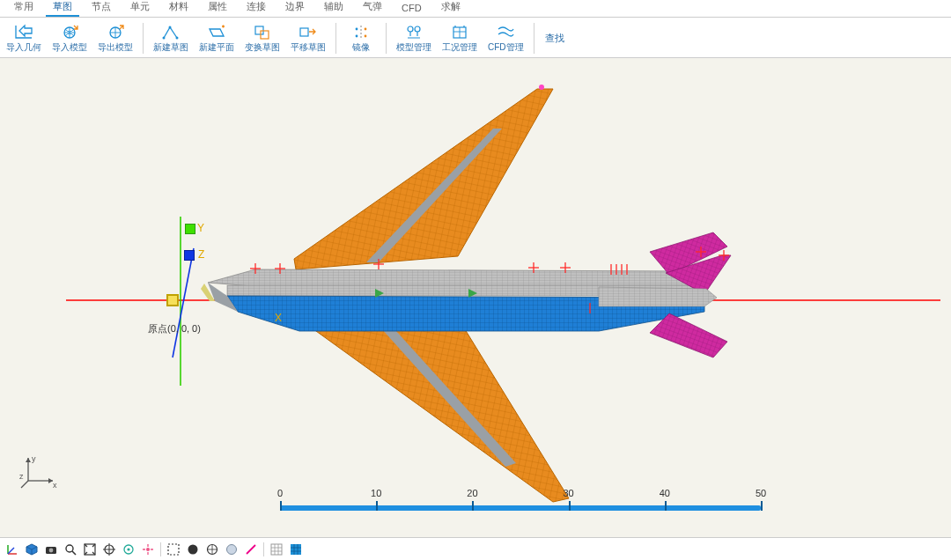 This screenshot has width=951, height=560. Describe the element at coordinates (39, 471) in the screenshot. I see `view-triad: x y z` at that location.